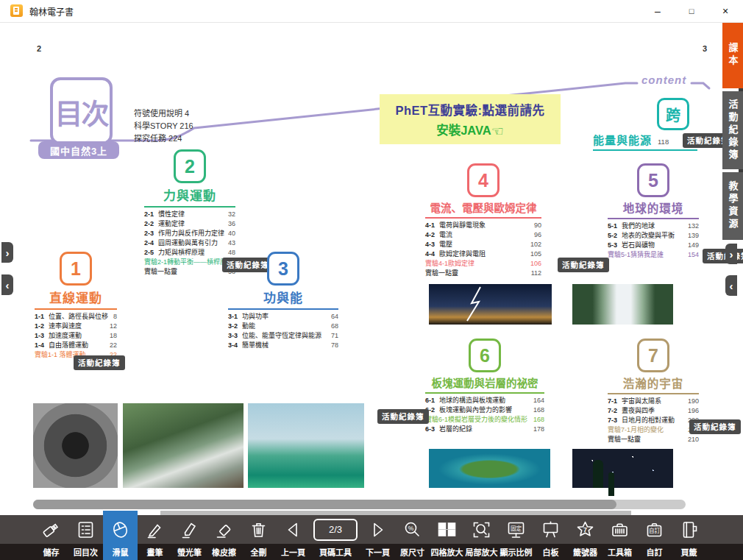  What do you see at coordinates (447, 530) in the screenshot?
I see `four-pane-icon` at bounding box center [447, 530].